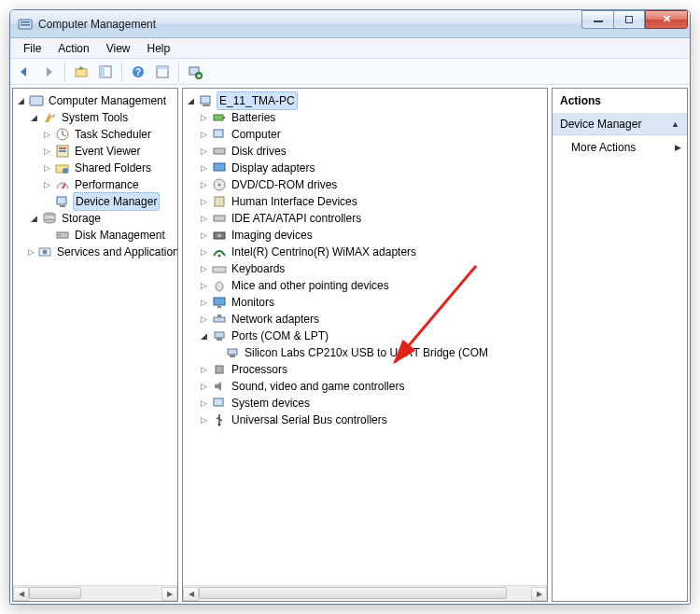 This screenshot has width=700, height=614. What do you see at coordinates (317, 386) in the screenshot?
I see `cat-label: Sound, video and game controllers` at bounding box center [317, 386].